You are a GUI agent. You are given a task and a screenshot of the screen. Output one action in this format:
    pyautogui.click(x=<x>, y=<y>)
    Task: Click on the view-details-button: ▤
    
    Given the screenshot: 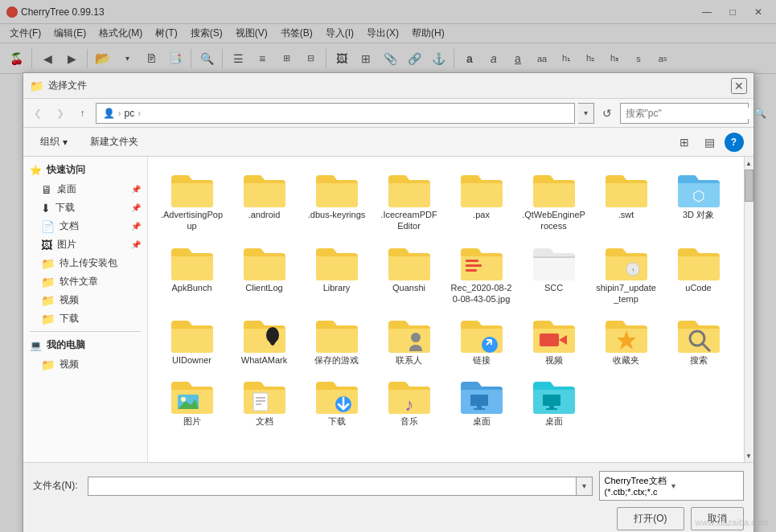 What is the action you would take?
    pyautogui.click(x=710, y=142)
    